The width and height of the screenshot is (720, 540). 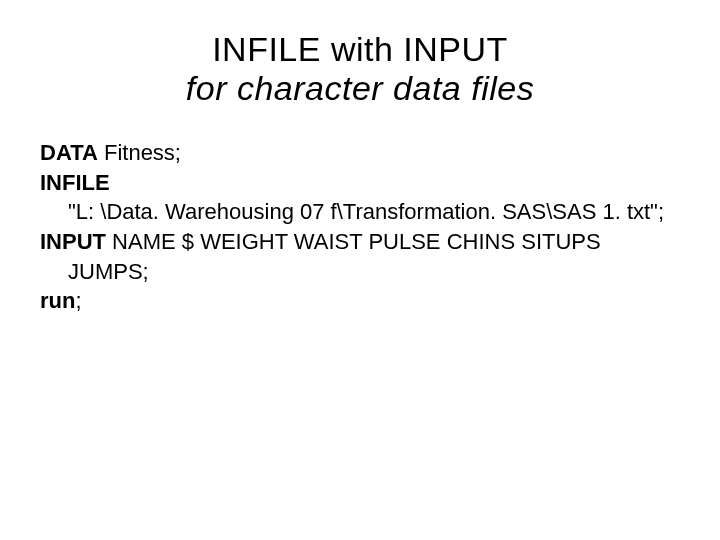 What do you see at coordinates (140, 152) in the screenshot?
I see `code-text-data-rest: Fitness;` at bounding box center [140, 152].